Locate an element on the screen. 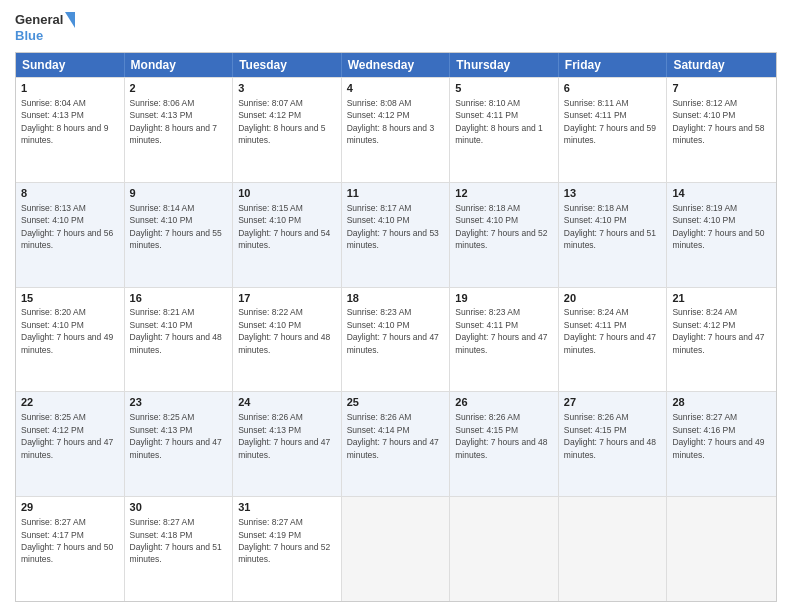  cal-cell: 30Sunrise: 8:27 AMSunset: 4:18 PMDayligh… is located at coordinates (180, 549).